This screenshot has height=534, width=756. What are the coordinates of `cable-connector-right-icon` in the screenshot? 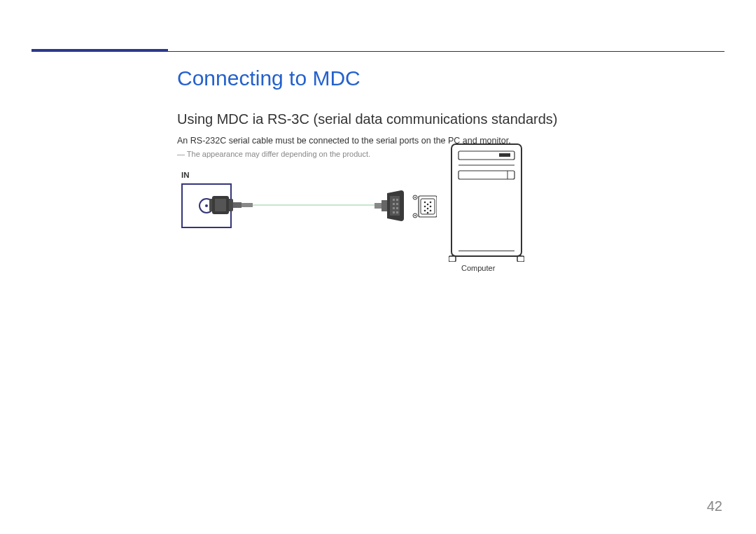 It's located at (389, 206).